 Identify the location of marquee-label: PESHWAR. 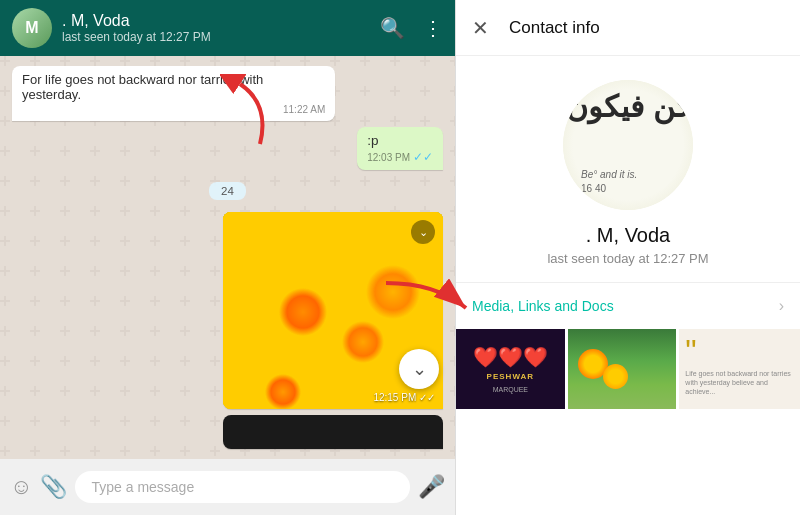
(510, 376).